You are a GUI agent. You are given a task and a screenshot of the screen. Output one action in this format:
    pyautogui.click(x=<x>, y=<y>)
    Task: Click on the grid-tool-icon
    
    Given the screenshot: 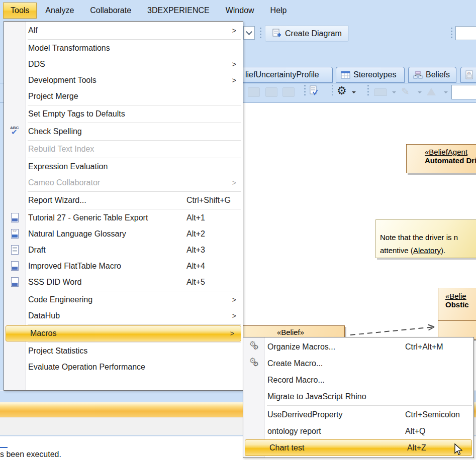 What is the action you would take?
    pyautogui.click(x=254, y=92)
    